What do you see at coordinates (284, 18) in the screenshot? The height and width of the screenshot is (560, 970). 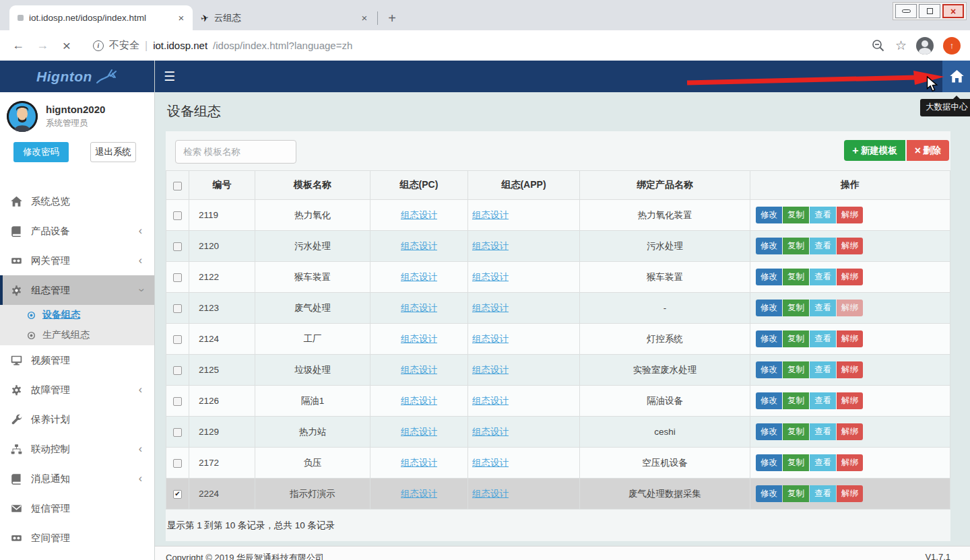 I see `browser-tab-cloud-scada: 云组态` at bounding box center [284, 18].